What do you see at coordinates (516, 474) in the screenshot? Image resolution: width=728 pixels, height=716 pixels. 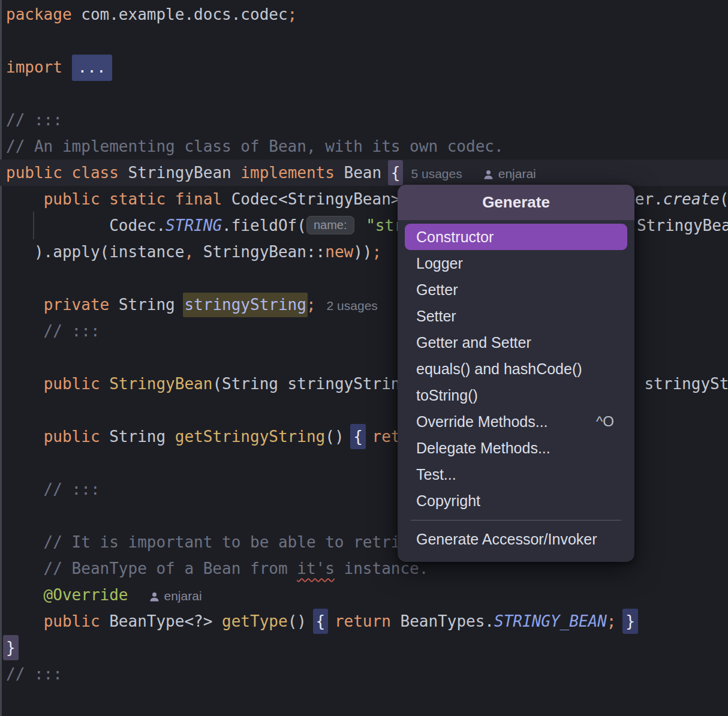 I see `menu-item-test: Test...` at bounding box center [516, 474].